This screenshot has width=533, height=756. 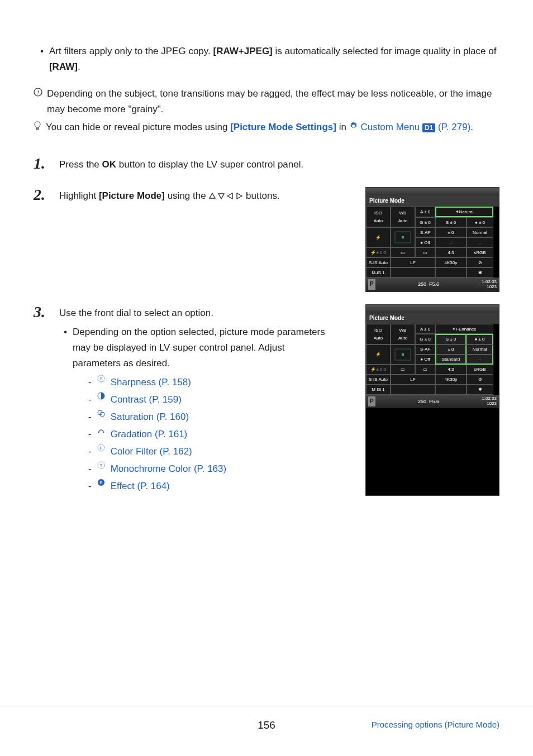 What do you see at coordinates (403, 237) in the screenshot?
I see `lcd1-af-area` at bounding box center [403, 237].